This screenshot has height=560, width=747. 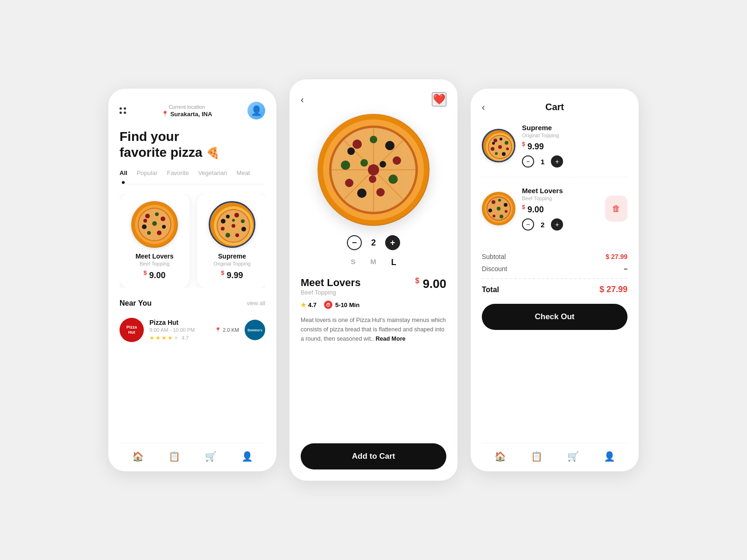 I want to click on cart-header: ‹ Cart, so click(x=555, y=107).